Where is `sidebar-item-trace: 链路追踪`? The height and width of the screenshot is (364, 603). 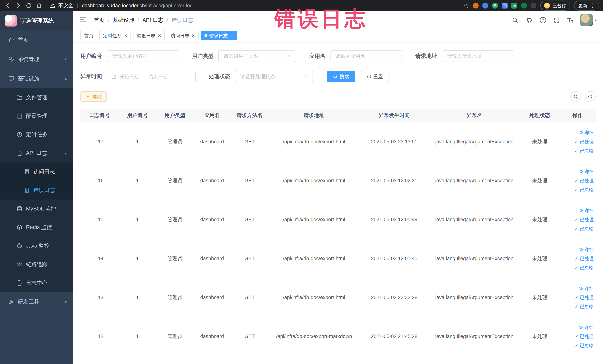 sidebar-item-trace: 链路追踪 is located at coordinates (36, 264).